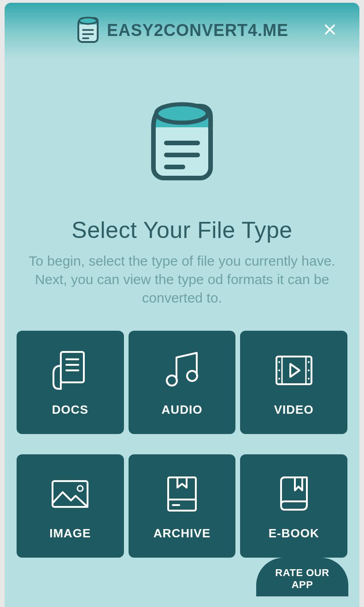 The image size is (364, 607). Describe the element at coordinates (70, 370) in the screenshot. I see `docs-icon` at that location.